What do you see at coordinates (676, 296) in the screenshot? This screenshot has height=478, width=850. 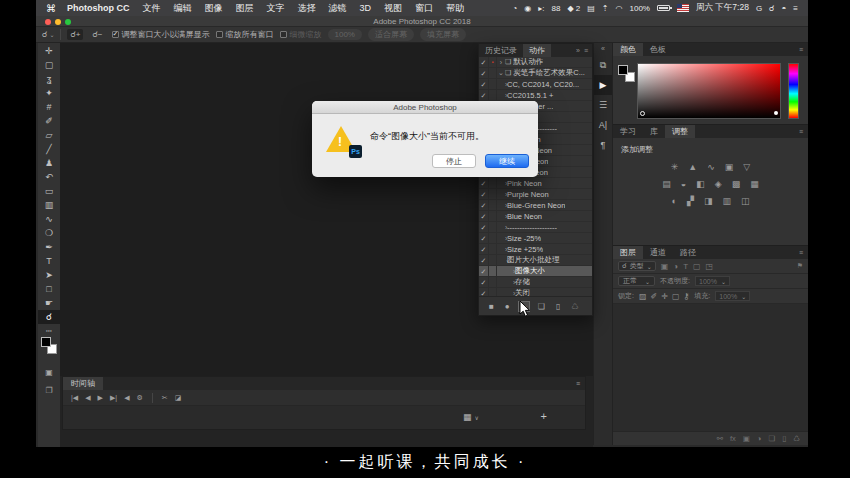 I see `lock-icon: ▢` at bounding box center [676, 296].